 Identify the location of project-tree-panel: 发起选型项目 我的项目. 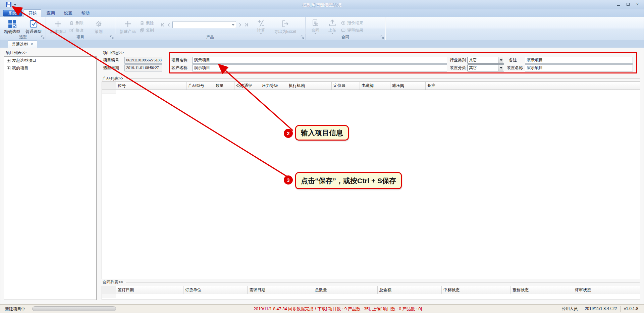
(50, 178).